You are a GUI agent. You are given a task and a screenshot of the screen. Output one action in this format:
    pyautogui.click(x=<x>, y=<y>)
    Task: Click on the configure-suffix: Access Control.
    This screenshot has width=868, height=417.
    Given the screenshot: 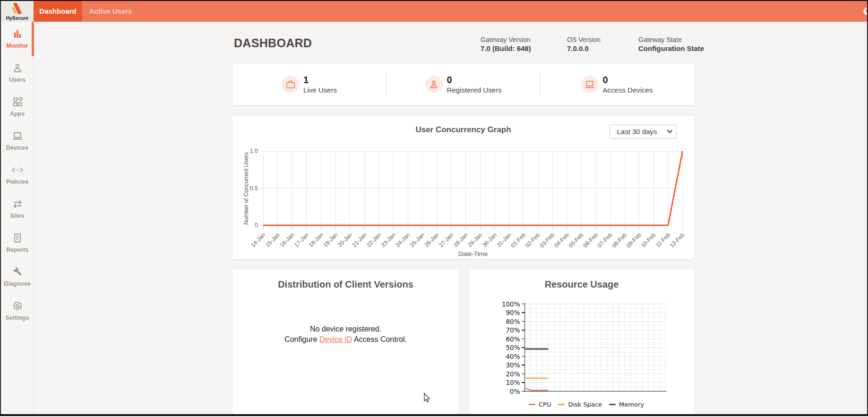 What is the action you would take?
    pyautogui.click(x=379, y=339)
    